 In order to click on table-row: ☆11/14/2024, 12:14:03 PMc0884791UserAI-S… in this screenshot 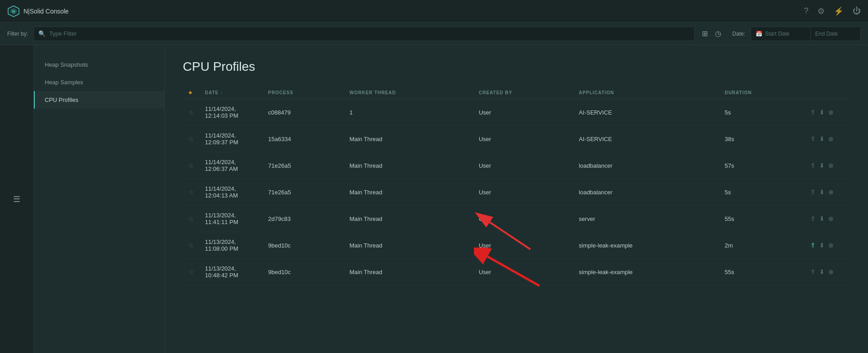, I will do `click(516, 113)`.